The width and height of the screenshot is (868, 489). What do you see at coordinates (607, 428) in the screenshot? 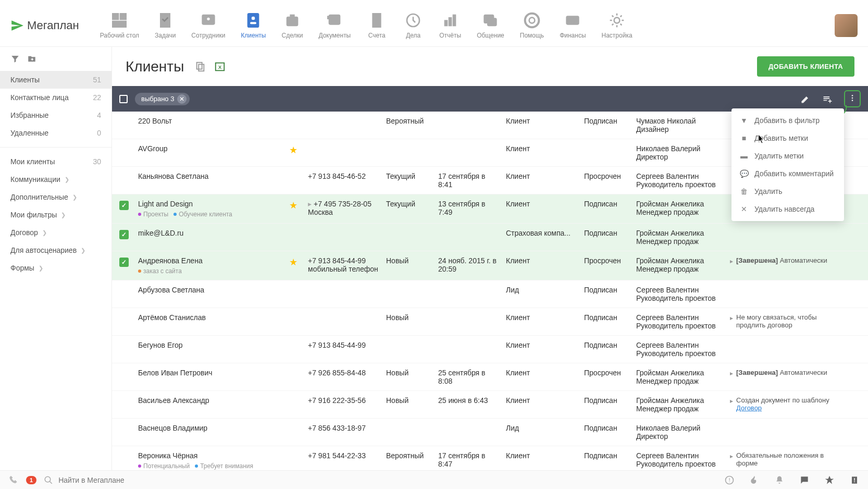
I see `deal-status: Подписан` at bounding box center [607, 428].